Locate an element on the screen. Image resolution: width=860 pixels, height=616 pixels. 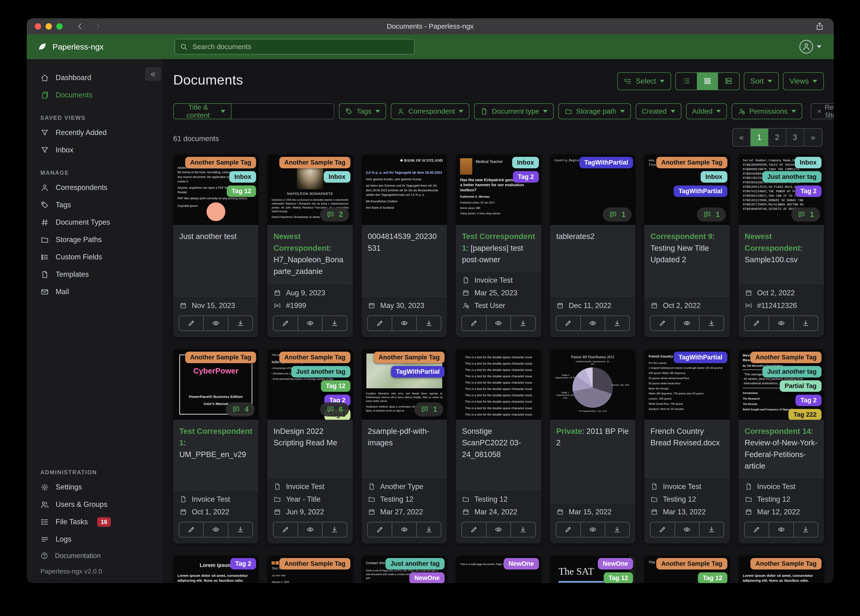
title-content-input is located at coordinates (283, 111).